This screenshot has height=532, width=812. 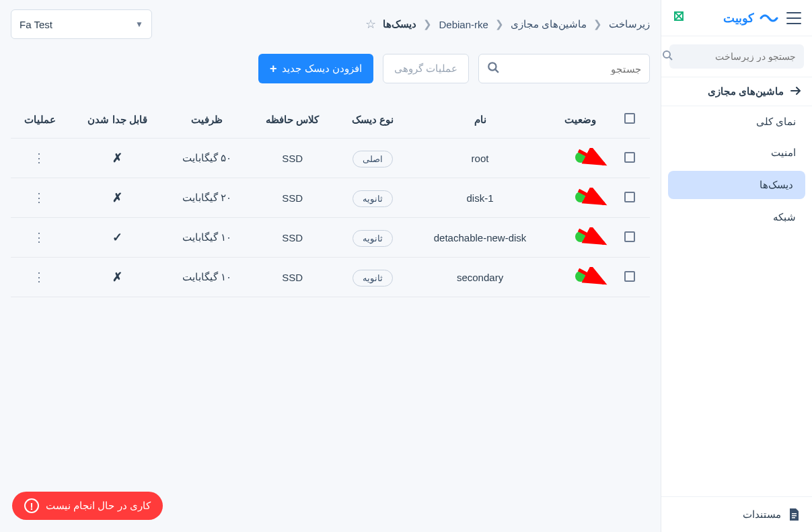 I want to click on cell-name: detachable-new-disk, so click(x=480, y=238).